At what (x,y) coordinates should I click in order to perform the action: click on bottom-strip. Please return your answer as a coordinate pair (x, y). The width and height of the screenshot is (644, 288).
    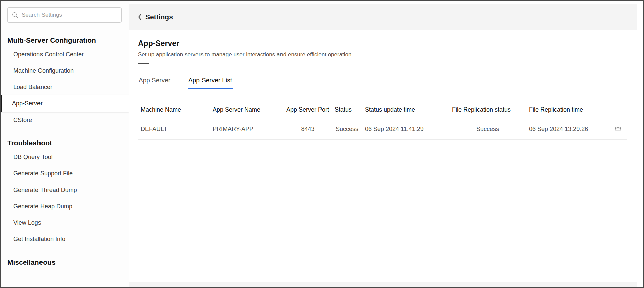
    Looking at the image, I should click on (383, 284).